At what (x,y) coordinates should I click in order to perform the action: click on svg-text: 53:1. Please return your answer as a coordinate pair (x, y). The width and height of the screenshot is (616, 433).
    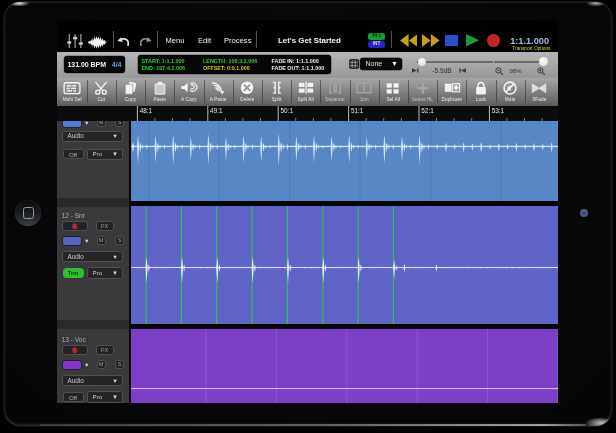
    Looking at the image, I should click on (498, 110).